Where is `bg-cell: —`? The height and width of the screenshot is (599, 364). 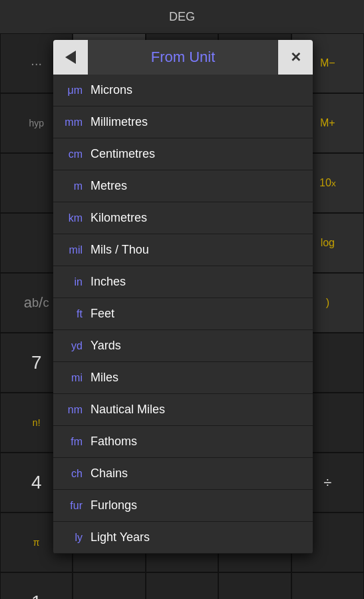 bg-cell: — is located at coordinates (327, 586).